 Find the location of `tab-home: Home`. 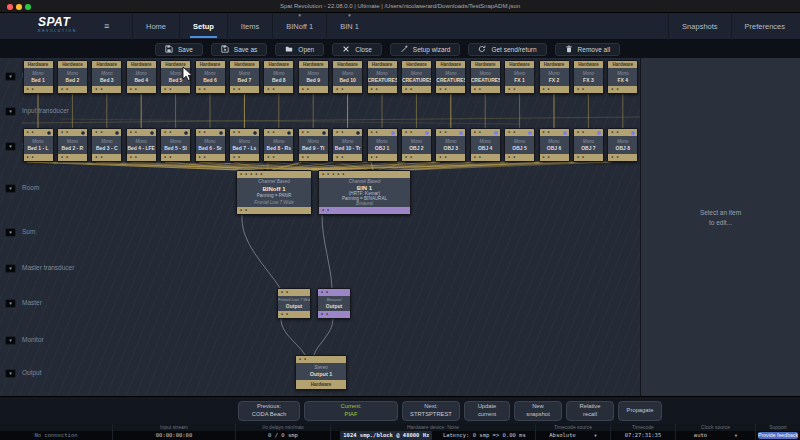

tab-home: Home is located at coordinates (156, 26).